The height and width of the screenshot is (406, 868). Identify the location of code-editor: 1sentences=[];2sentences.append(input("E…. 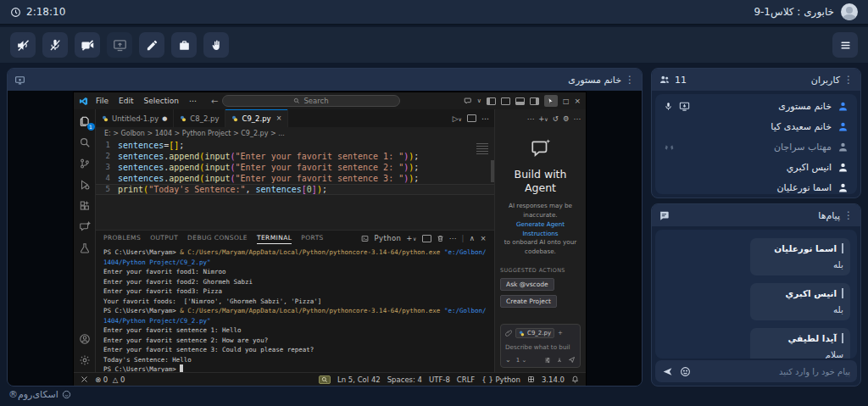
(295, 185).